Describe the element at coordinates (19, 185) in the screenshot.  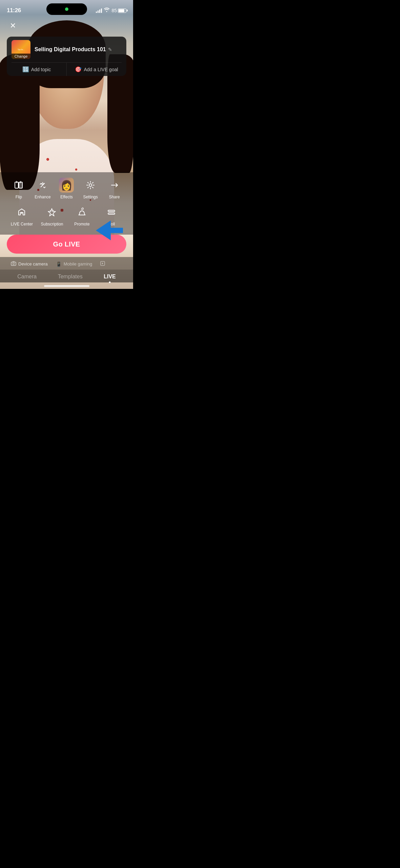
I see `flip-icon` at that location.